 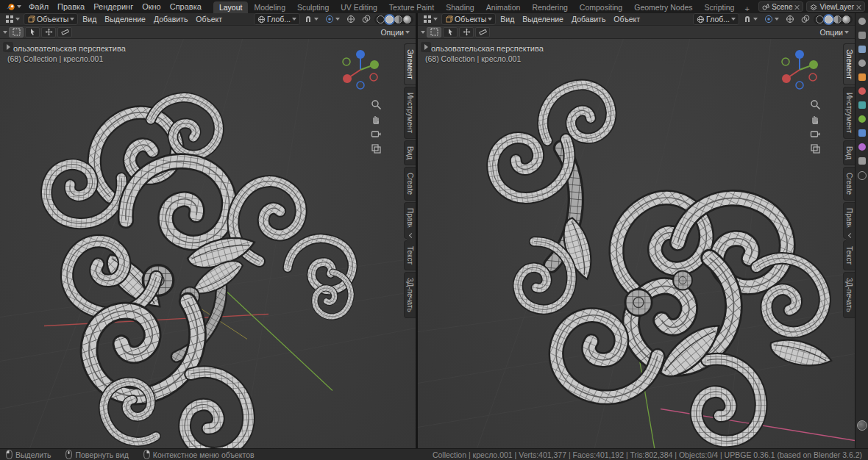 I want to click on properties-tab-data-icon, so click(x=862, y=176).